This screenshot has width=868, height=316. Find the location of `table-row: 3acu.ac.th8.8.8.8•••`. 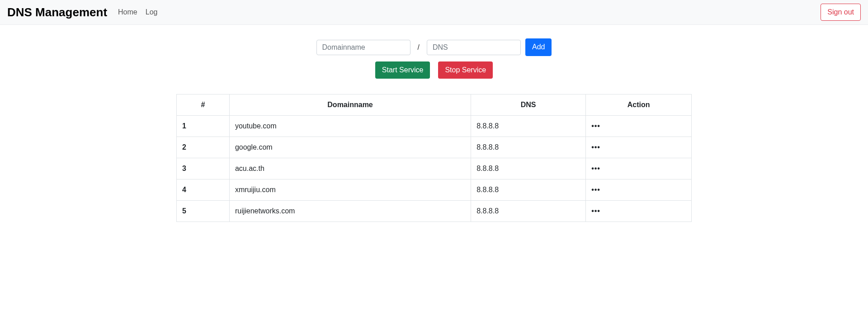

table-row: 3acu.ac.th8.8.8.8••• is located at coordinates (434, 169).